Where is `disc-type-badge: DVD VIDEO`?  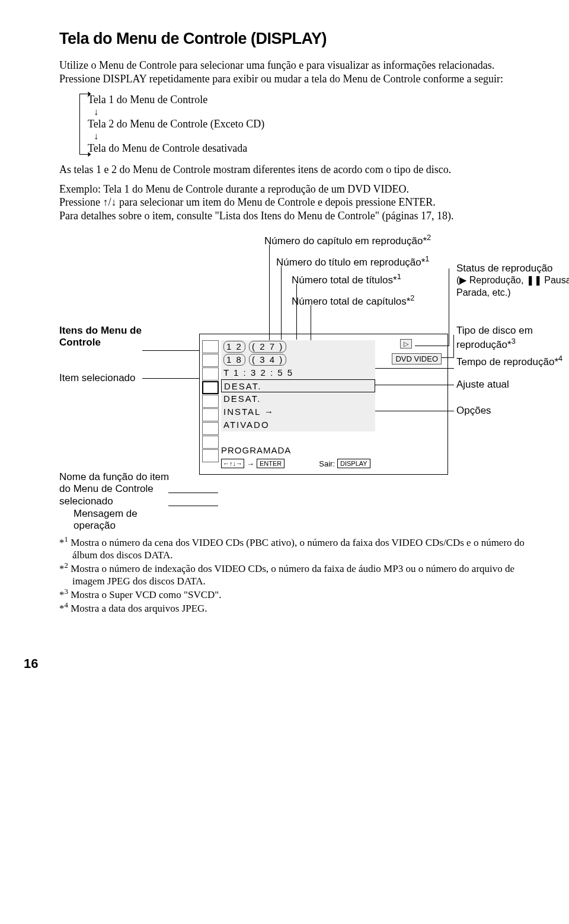
disc-type-badge: DVD VIDEO is located at coordinates (417, 359).